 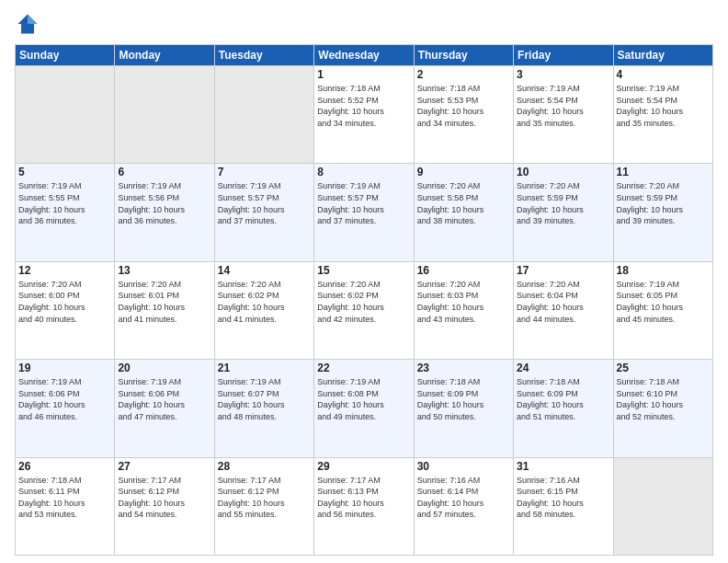 What do you see at coordinates (364, 115) in the screenshot?
I see `day-cell: 1Sunrise: 7:18 AM Sunset: 5:52 PM Daylig…` at bounding box center [364, 115].